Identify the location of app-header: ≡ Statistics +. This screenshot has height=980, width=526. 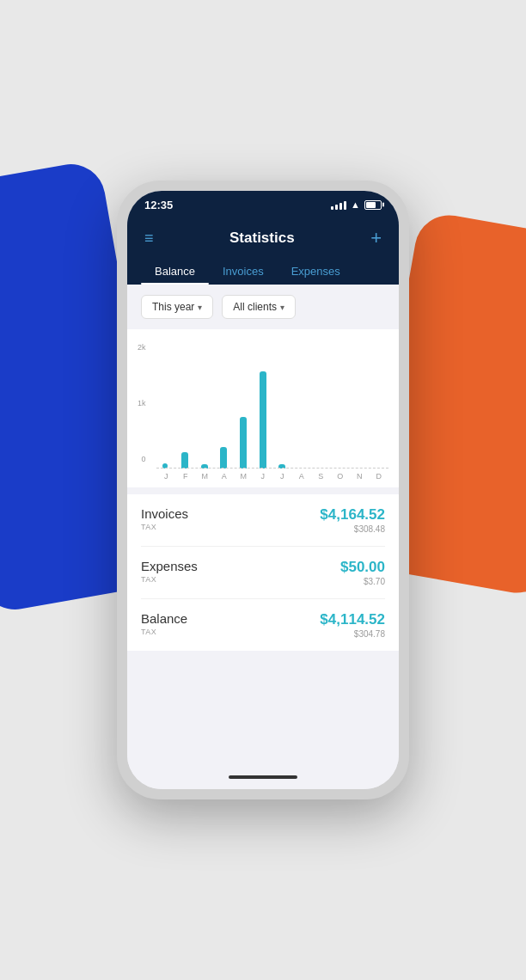
(263, 238).